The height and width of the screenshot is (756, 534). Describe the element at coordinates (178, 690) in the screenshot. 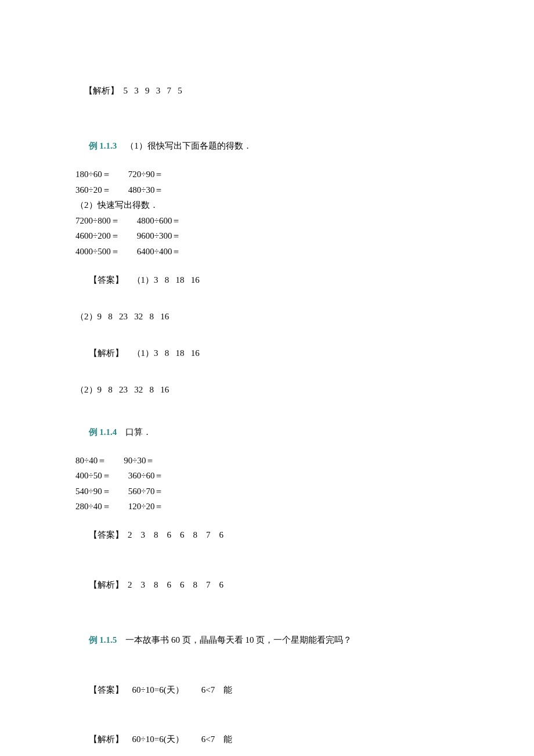

I see `answer-text: 60÷10=6(天） 6<7 能` at that location.